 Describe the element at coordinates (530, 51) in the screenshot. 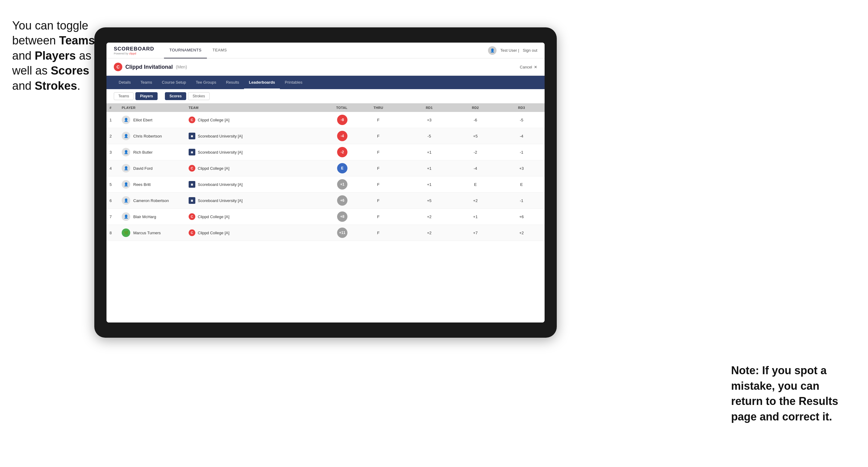

I see `sign-out-link: Sign out` at that location.